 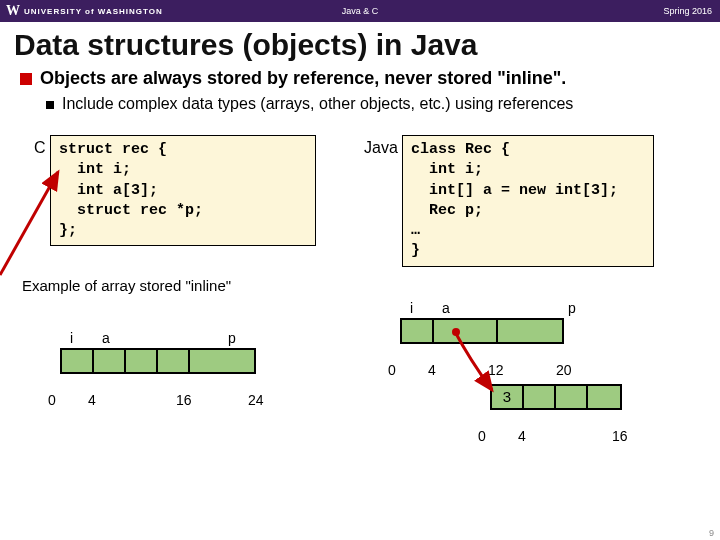 What do you see at coordinates (40, 148) in the screenshot?
I see `c-label: C` at bounding box center [40, 148].